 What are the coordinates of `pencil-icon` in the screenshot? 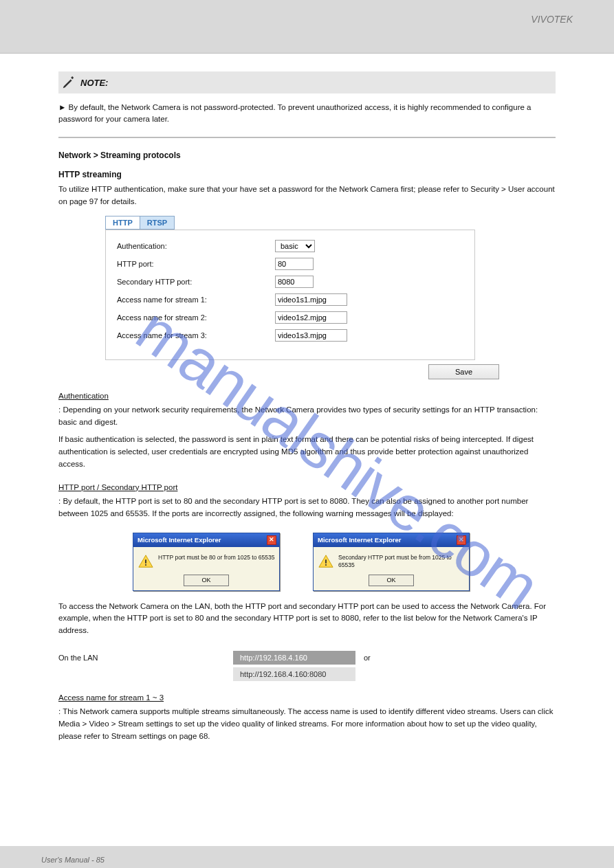 It's located at (69, 82).